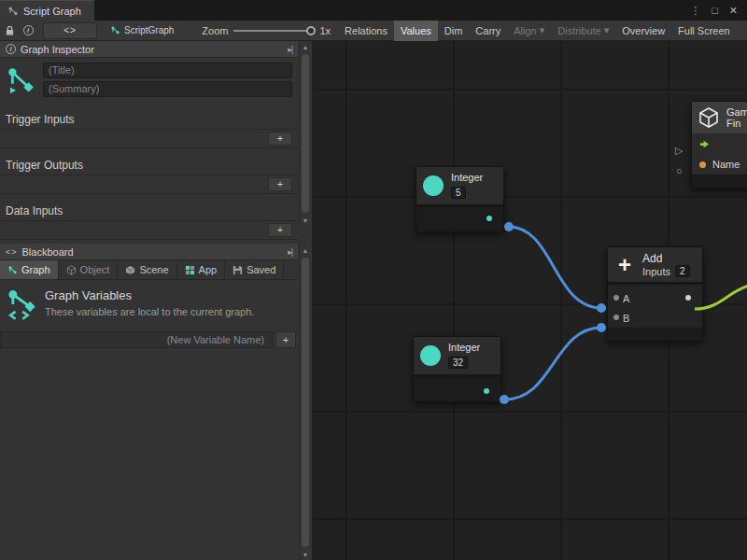 This screenshot has width=747, height=560. Describe the element at coordinates (366, 31) in the screenshot. I see `relations-button: Relations` at that location.